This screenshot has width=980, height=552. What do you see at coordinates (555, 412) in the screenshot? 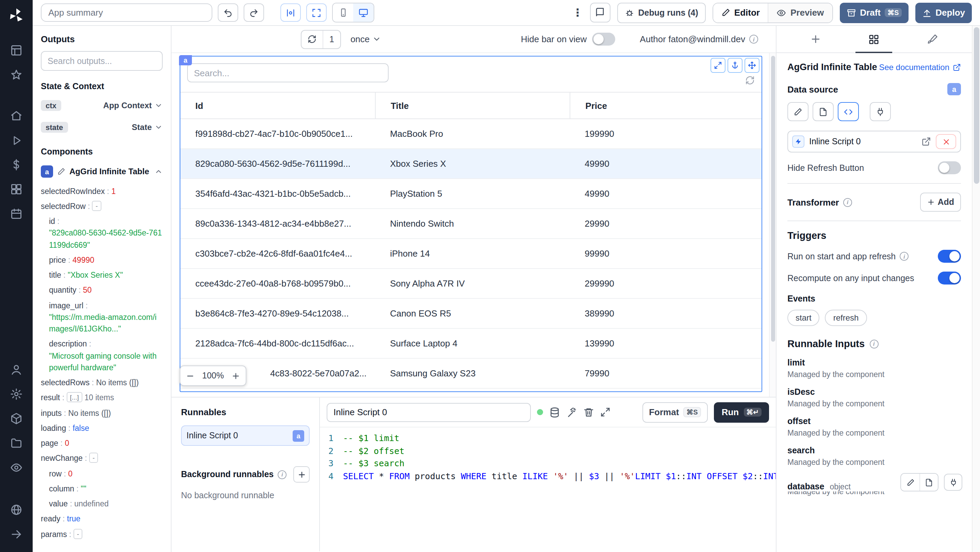
I see `database-icon` at bounding box center [555, 412].